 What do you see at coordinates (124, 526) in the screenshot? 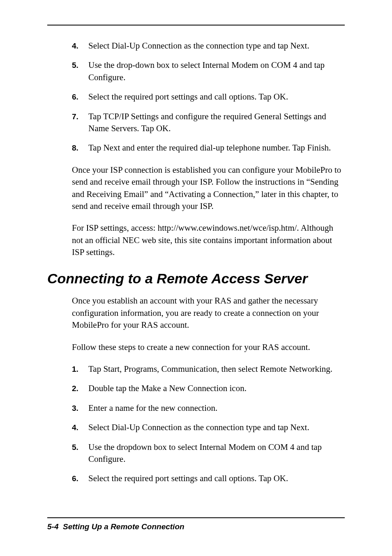
I see `footer-title: Setting Up a Remote Connection` at bounding box center [124, 526].